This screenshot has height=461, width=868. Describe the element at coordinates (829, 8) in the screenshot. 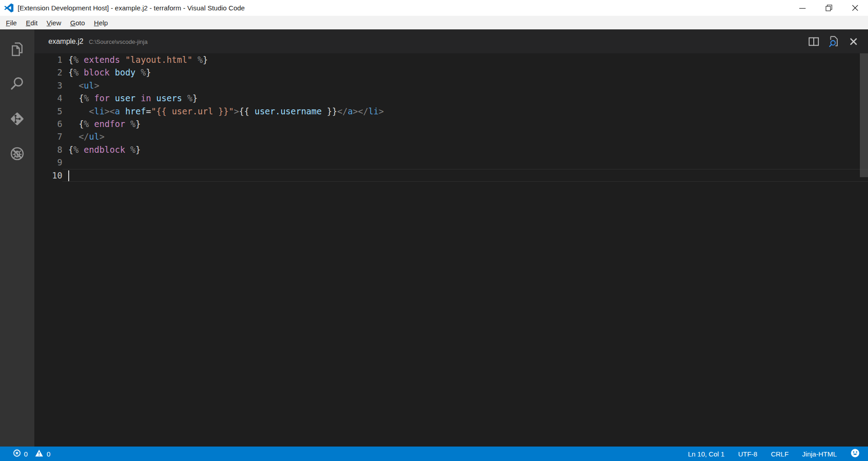

I see `window-controls` at that location.